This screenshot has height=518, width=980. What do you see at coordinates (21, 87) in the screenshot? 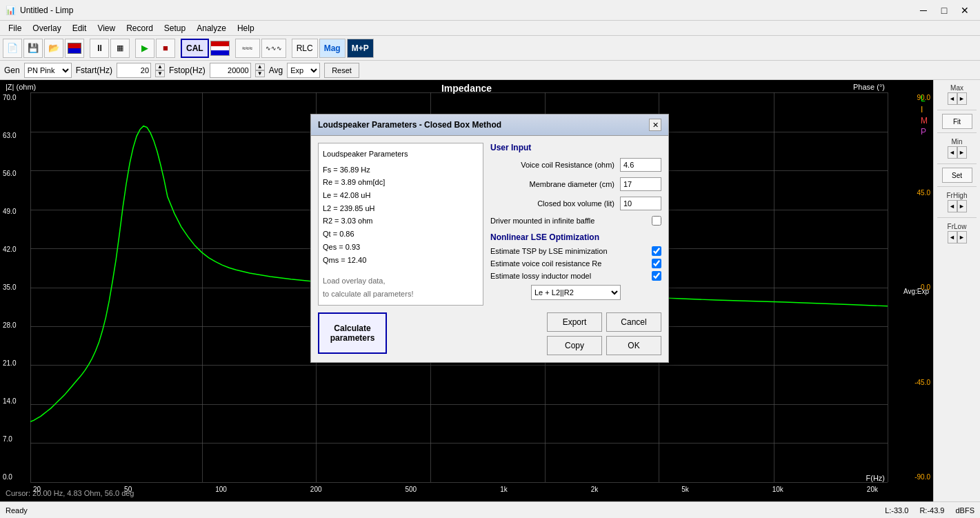
I see `chart-ylabel-left: |Z| (ohm)` at bounding box center [21, 87].